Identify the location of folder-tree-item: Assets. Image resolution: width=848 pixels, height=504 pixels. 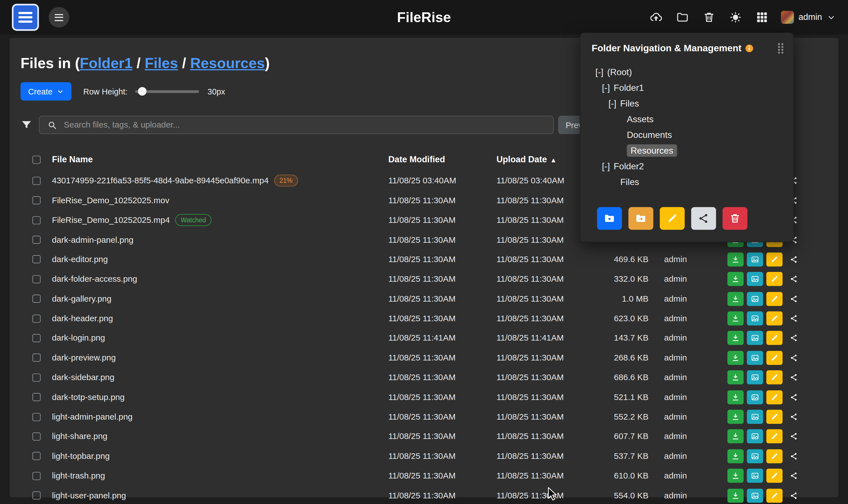
(687, 119).